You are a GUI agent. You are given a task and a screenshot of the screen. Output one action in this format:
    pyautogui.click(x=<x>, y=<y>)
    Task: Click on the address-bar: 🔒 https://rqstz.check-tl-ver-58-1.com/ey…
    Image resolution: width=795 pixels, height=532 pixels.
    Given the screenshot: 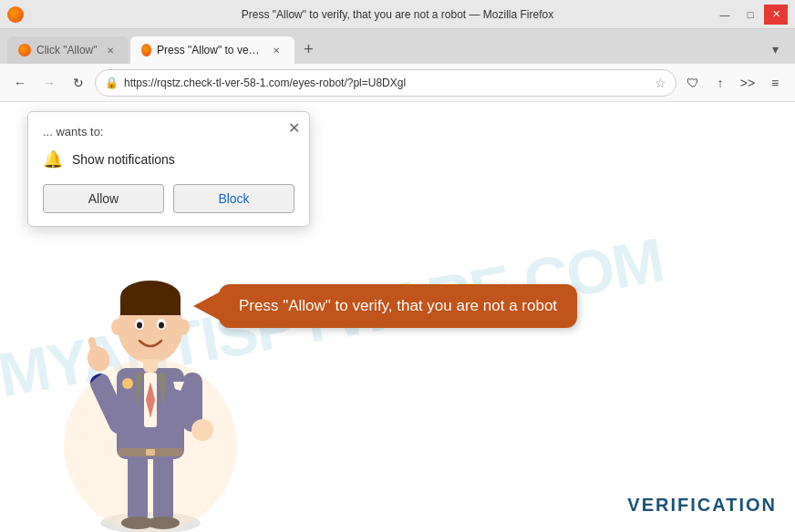 What is the action you would take?
    pyautogui.click(x=386, y=83)
    